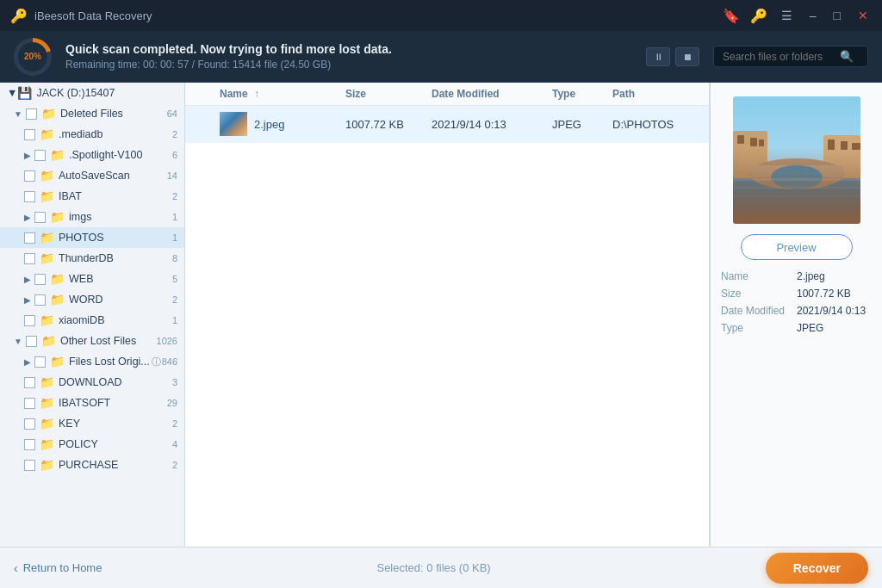 Image resolution: width=882 pixels, height=588 pixels. I want to click on sidebar-item-word: ▶ 📁 WORD 2, so click(92, 300).